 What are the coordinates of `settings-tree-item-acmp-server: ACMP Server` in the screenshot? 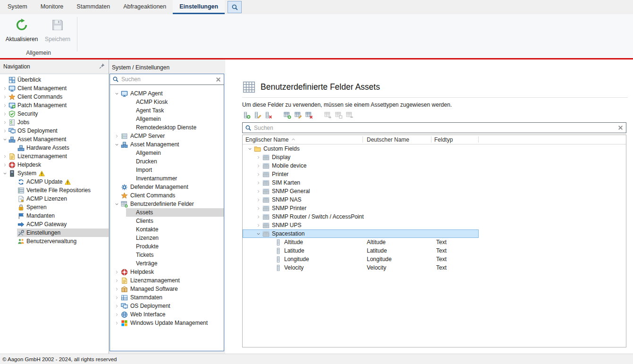 It's located at (167, 136).